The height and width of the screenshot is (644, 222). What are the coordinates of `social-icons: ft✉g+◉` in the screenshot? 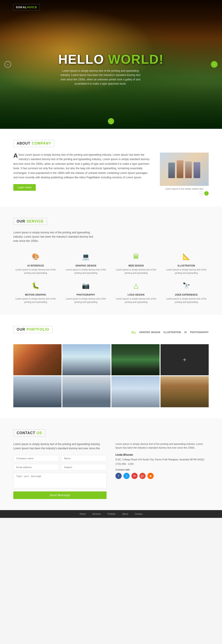 It's located at (162, 476).